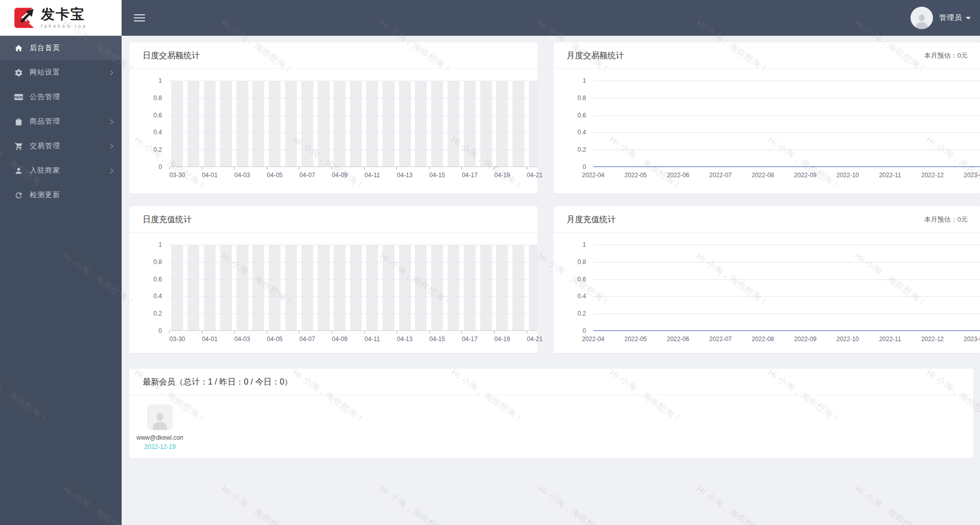 This screenshot has width=980, height=525. Describe the element at coordinates (160, 427) in the screenshot. I see `member-item: www@dkewl.com 2022-12-19` at that location.